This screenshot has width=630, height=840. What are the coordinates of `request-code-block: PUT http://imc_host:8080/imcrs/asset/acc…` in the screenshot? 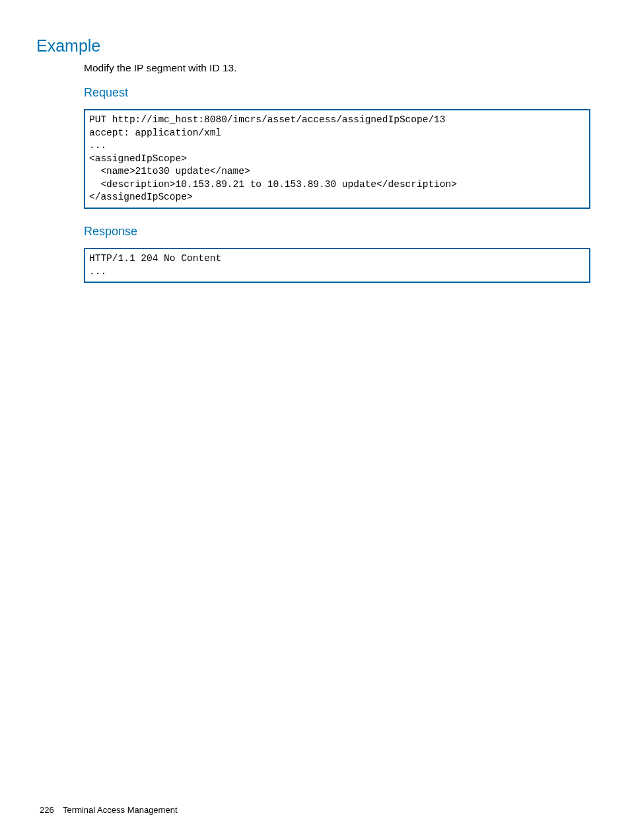 It's located at (337, 159).